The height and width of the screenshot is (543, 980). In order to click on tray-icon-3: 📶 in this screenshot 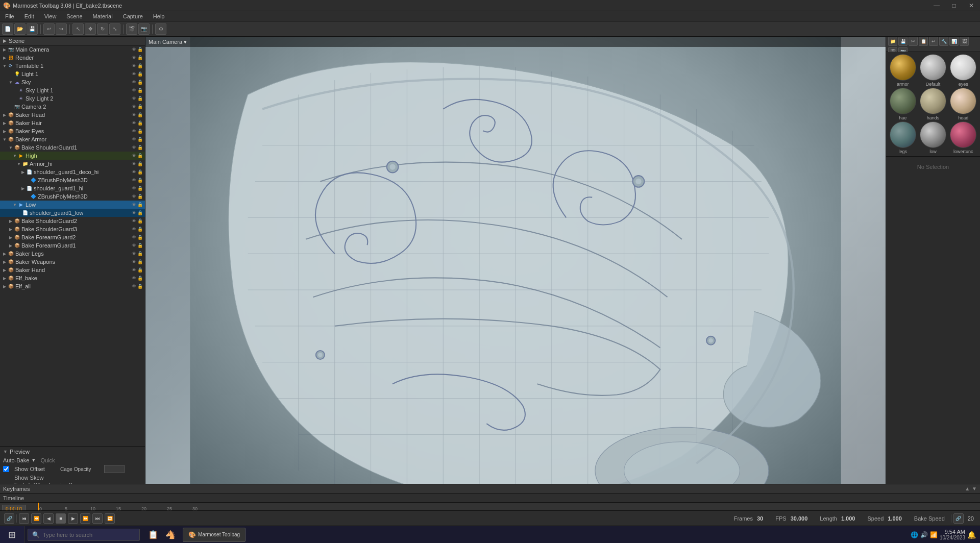, I will do `click(934, 535)`.